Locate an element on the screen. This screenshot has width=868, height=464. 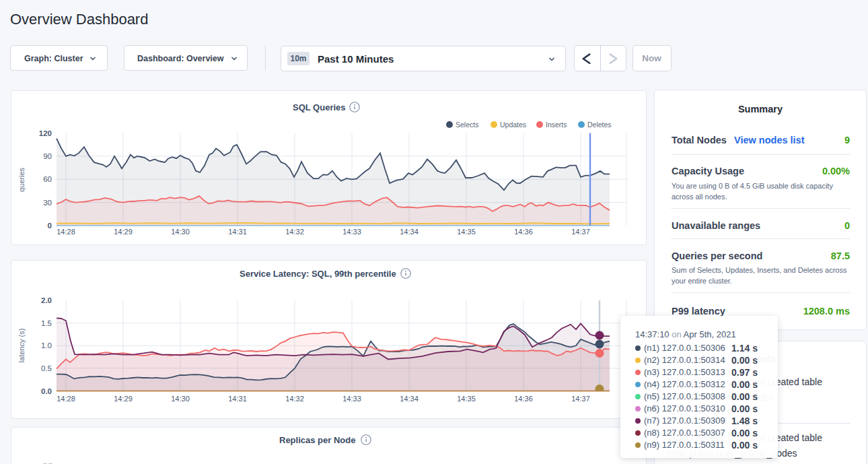
svg-text: 30 is located at coordinates (47, 203).